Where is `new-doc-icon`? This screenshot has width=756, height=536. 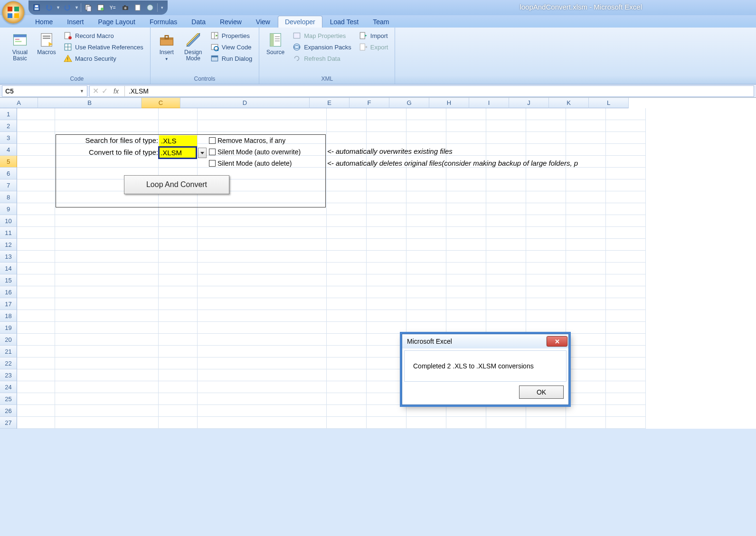
new-doc-icon is located at coordinates (138, 8).